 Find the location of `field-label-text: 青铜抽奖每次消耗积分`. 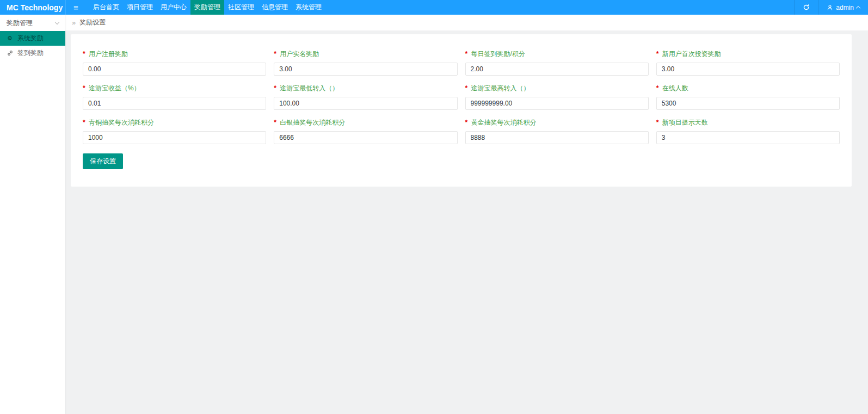

field-label-text: 青铜抽奖每次消耗积分 is located at coordinates (121, 122).